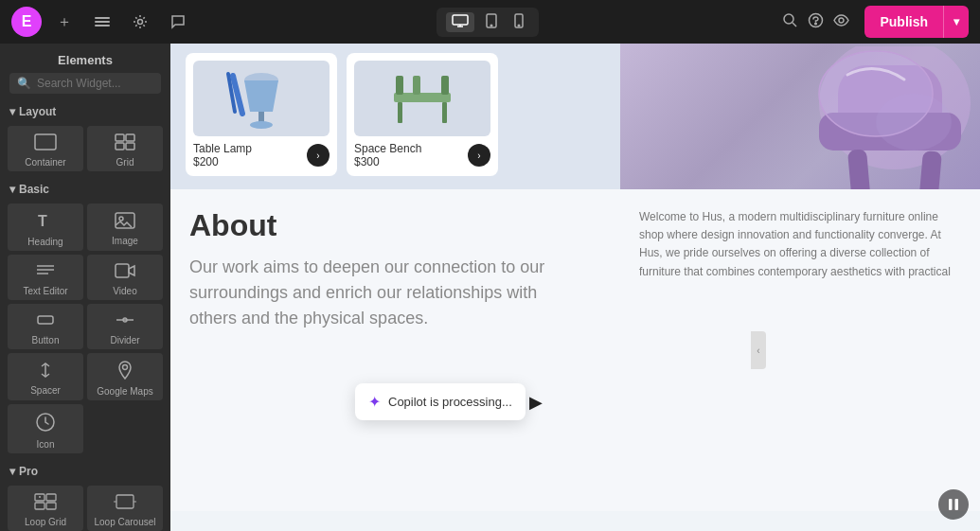 Image resolution: width=980 pixels, height=531 pixels. Describe the element at coordinates (125, 327) in the screenshot. I see `divider-widget: Divider` at that location.